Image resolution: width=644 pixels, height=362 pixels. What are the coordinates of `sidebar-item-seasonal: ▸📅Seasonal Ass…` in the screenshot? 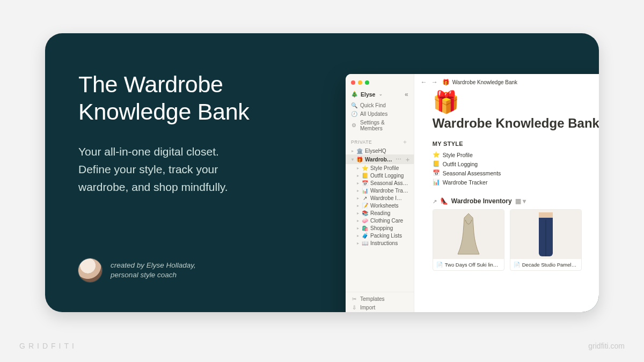 It's located at (380, 183).